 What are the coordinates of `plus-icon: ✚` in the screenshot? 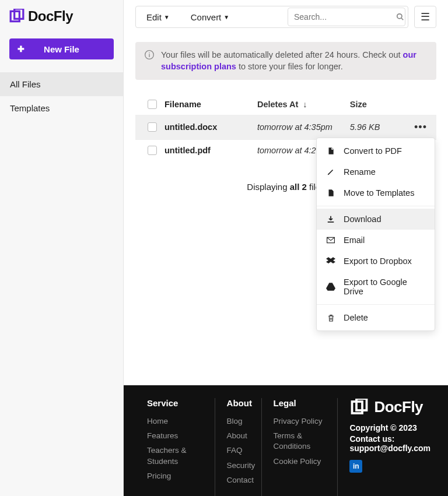 It's located at (21, 49).